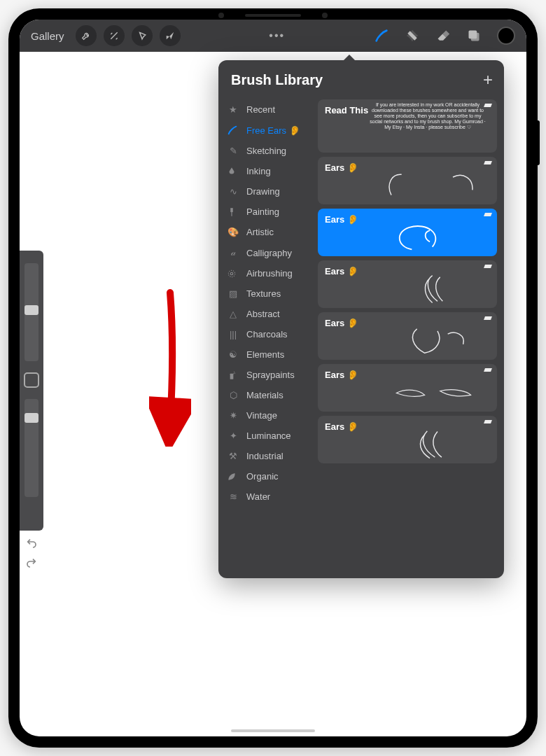 Image resolution: width=546 pixels, height=756 pixels. What do you see at coordinates (407, 126) in the screenshot?
I see `brush-card-0: Read ThisIf you are interested in my wor…` at bounding box center [407, 126].